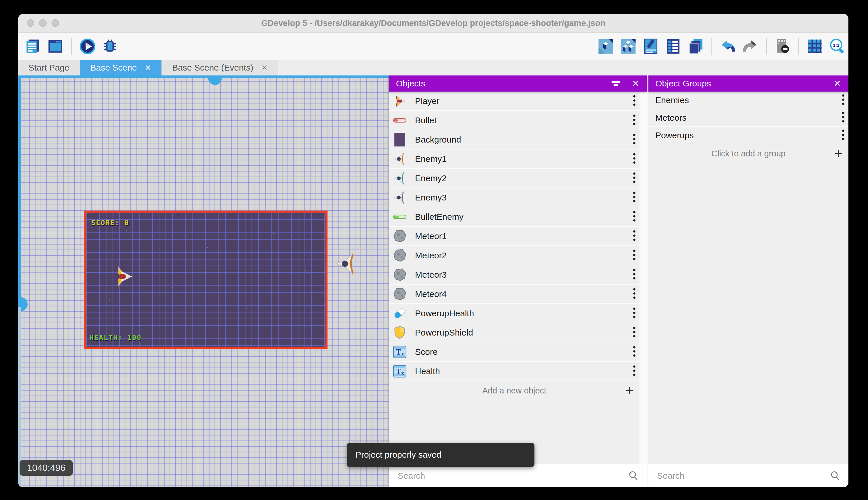  I want to click on object-row-bulletenemy: BulletEnemy, so click(514, 217).